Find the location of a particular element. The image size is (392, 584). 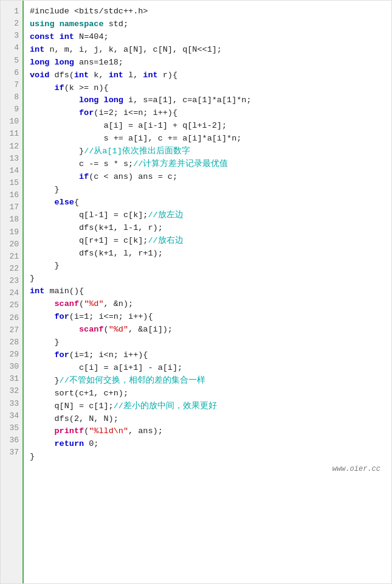

line-number: 12 is located at coordinates (12, 147).